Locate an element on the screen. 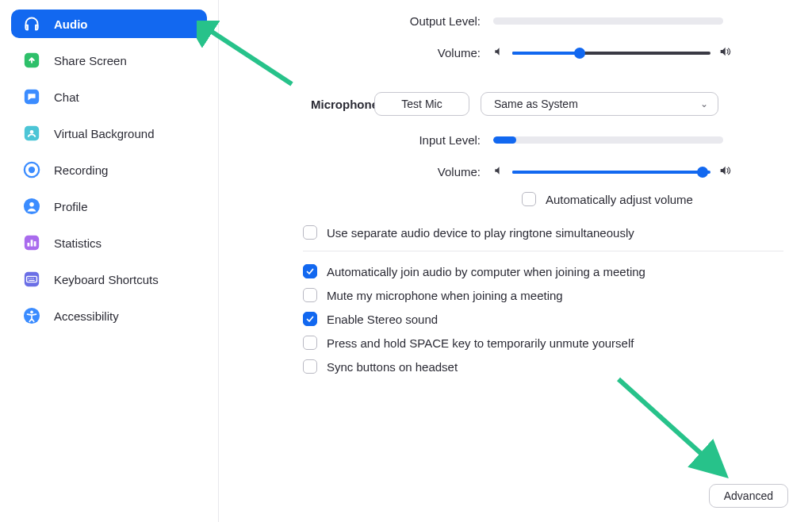 The width and height of the screenshot is (812, 522). input-level-meter is located at coordinates (608, 140).